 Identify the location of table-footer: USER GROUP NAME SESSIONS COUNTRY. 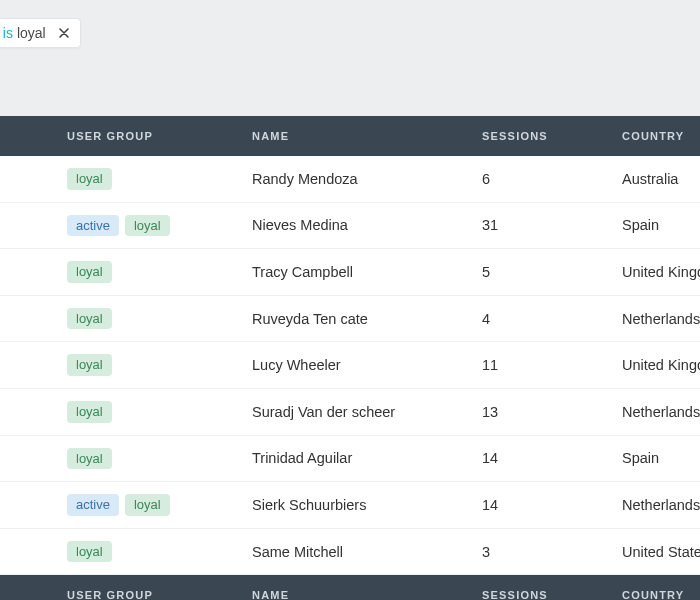
(350, 588).